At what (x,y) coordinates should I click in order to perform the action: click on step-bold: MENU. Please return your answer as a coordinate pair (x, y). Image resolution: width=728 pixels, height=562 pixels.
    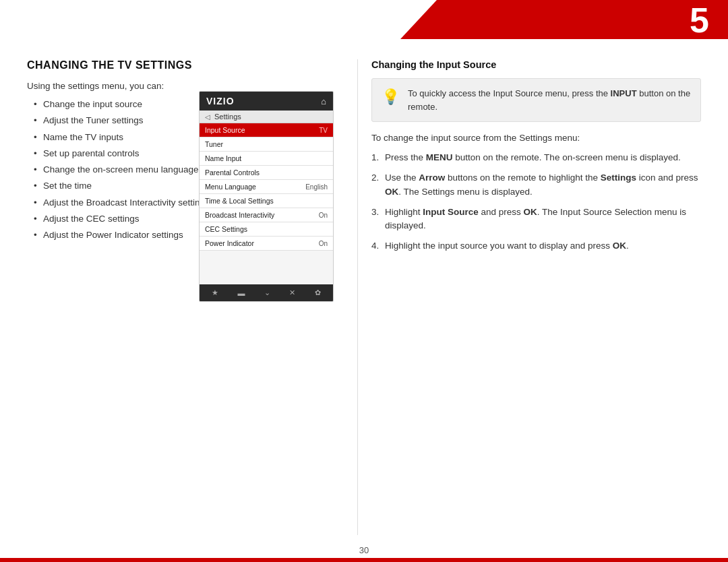
    Looking at the image, I should click on (439, 158).